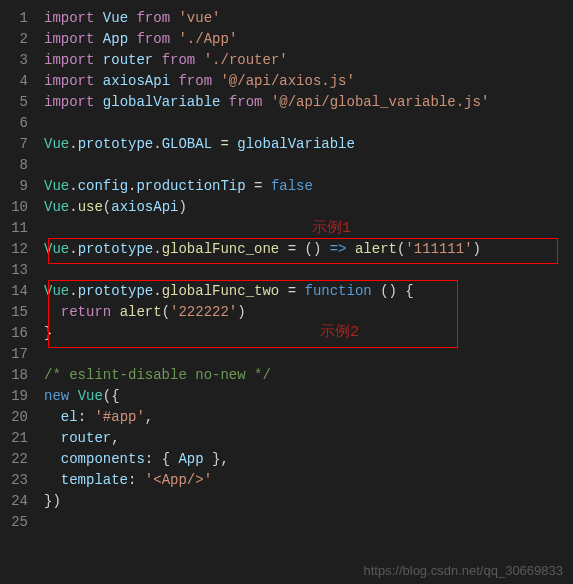 This screenshot has height=584, width=573. I want to click on code-line: Vue.config.productionTip = false, so click(306, 186).